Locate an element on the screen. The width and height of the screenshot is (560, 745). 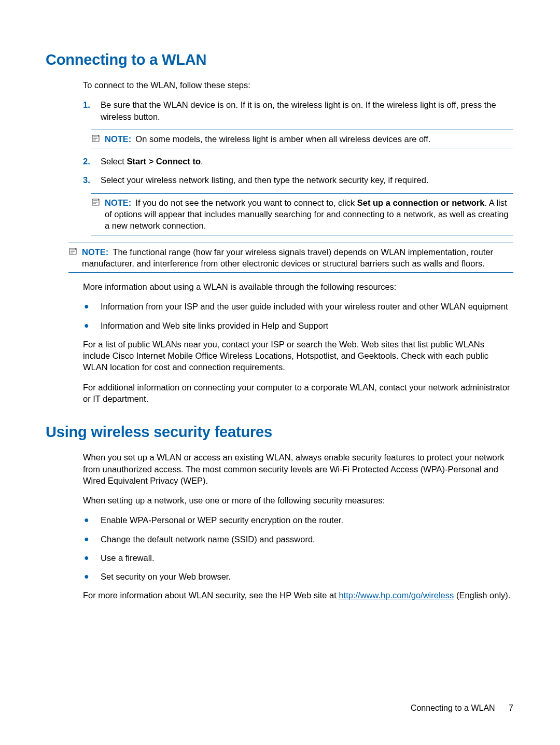
security-intro: When you set up a WLAN or access an exis… is located at coordinates (298, 469).